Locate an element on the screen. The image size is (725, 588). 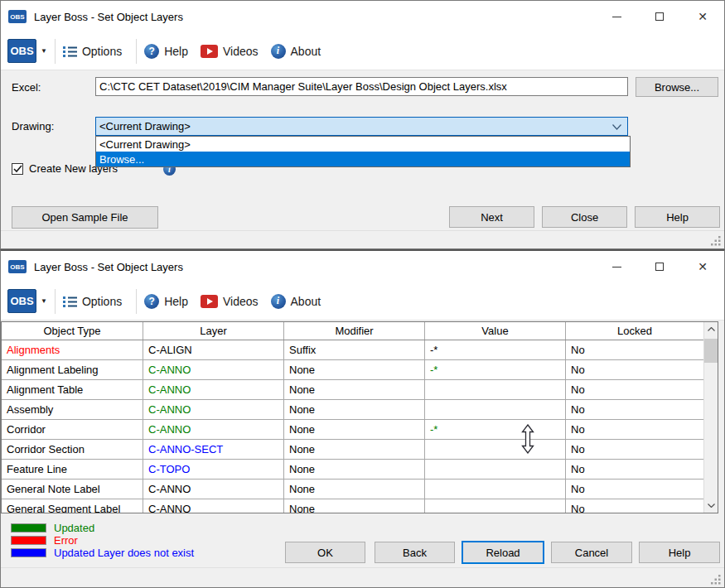
scrollbar-track is located at coordinates (711, 417).